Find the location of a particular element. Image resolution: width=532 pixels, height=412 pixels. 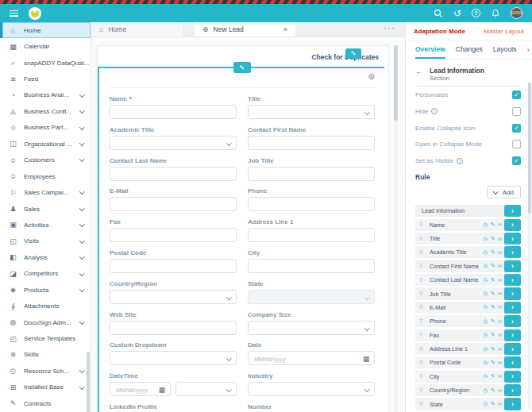

add-rule-button: Add is located at coordinates (503, 192).